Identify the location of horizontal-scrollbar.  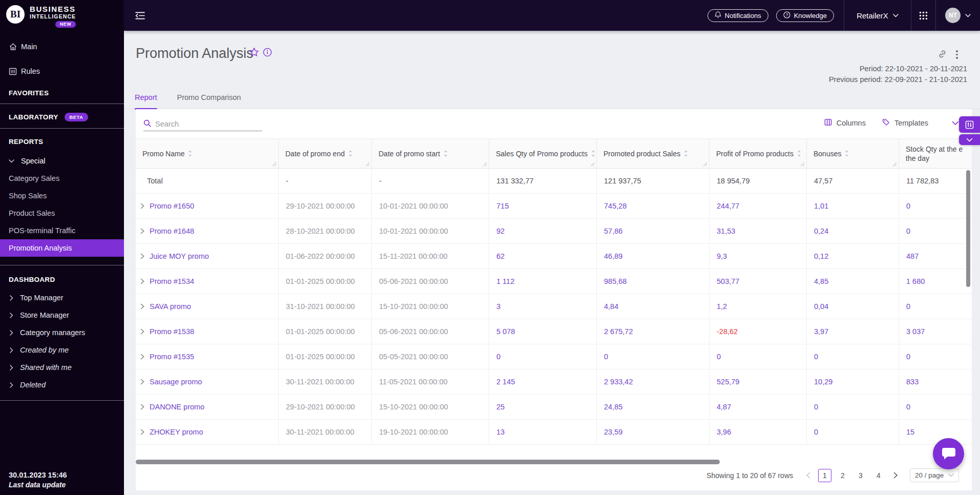
(428, 462).